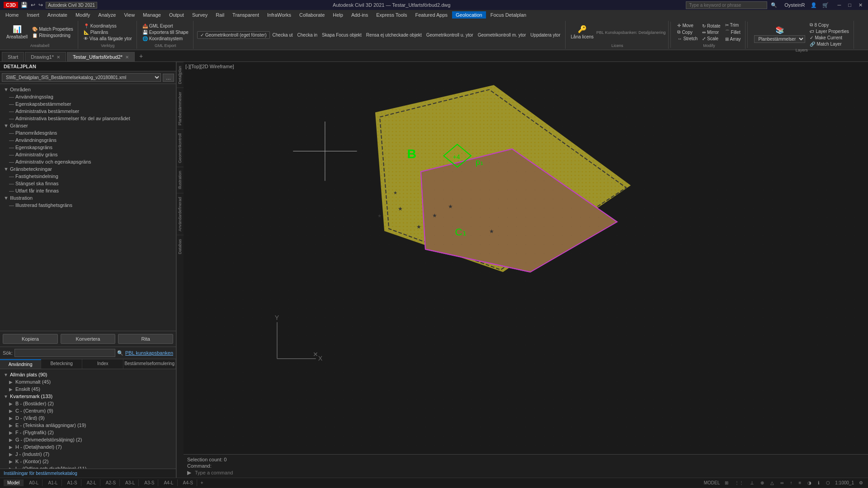  What do you see at coordinates (61, 364) in the screenshot?
I see `class-tab-beteckning: Beteckning` at bounding box center [61, 364].